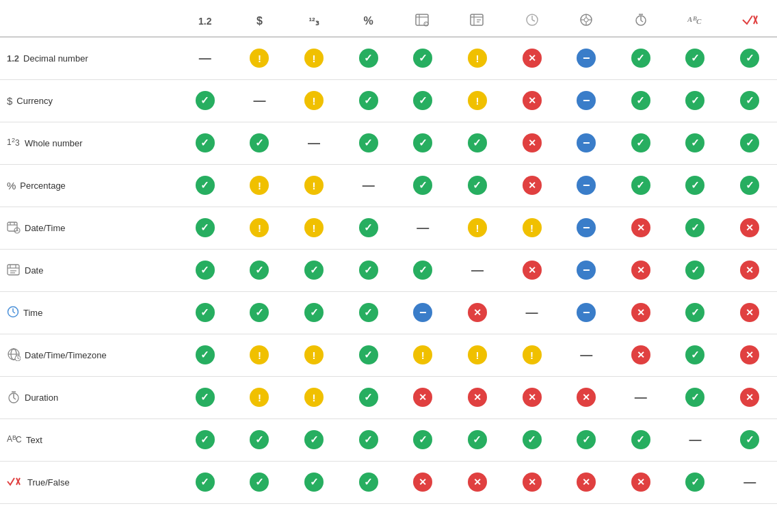 This screenshot has height=532, width=777. I want to click on col-icon-1: $, so click(260, 21).